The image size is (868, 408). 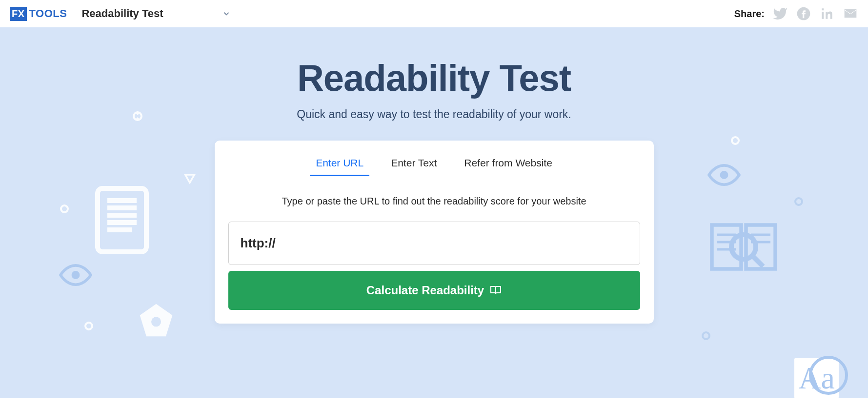 What do you see at coordinates (496, 290) in the screenshot?
I see `book-icon` at bounding box center [496, 290].